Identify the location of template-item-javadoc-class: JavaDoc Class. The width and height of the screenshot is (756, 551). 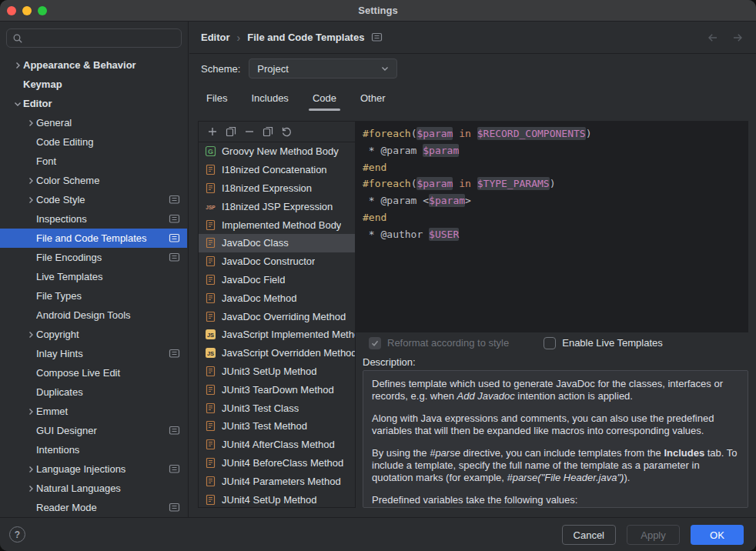
(277, 243).